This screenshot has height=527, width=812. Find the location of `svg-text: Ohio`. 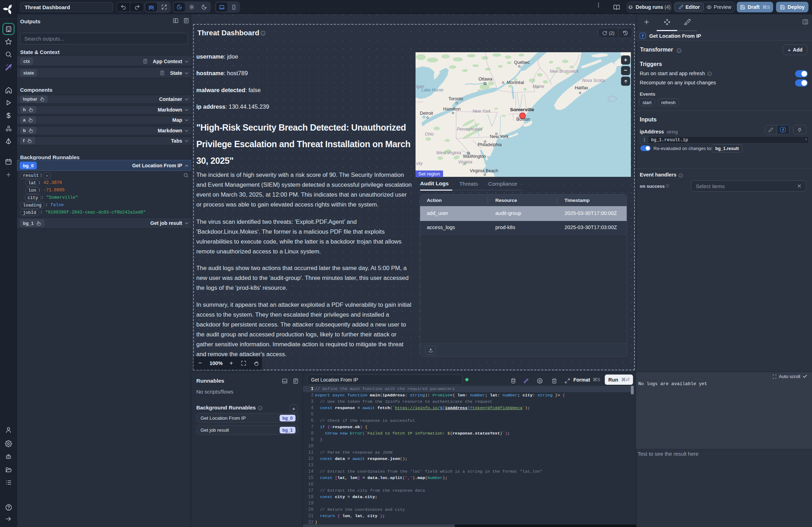

svg-text: Ohio is located at coordinates (429, 134).